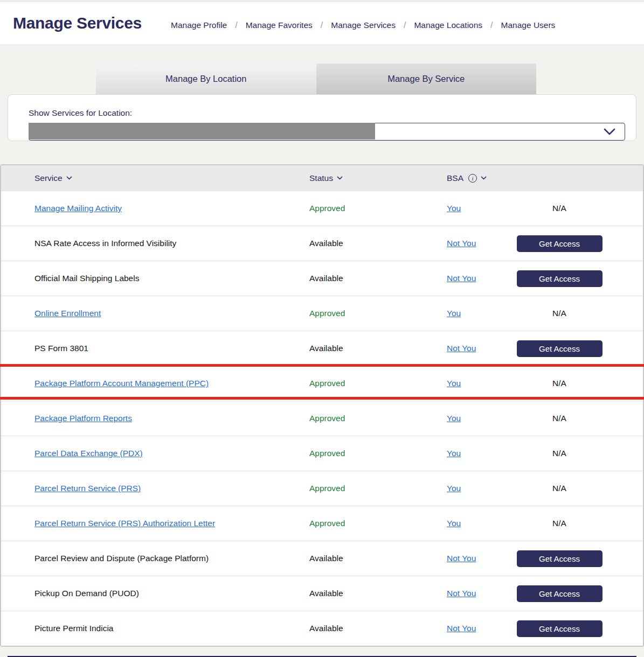 This screenshot has width=644, height=657. I want to click on table-row: Pickup On Demand (PUOD)AvailableNot YouG…, so click(322, 593).